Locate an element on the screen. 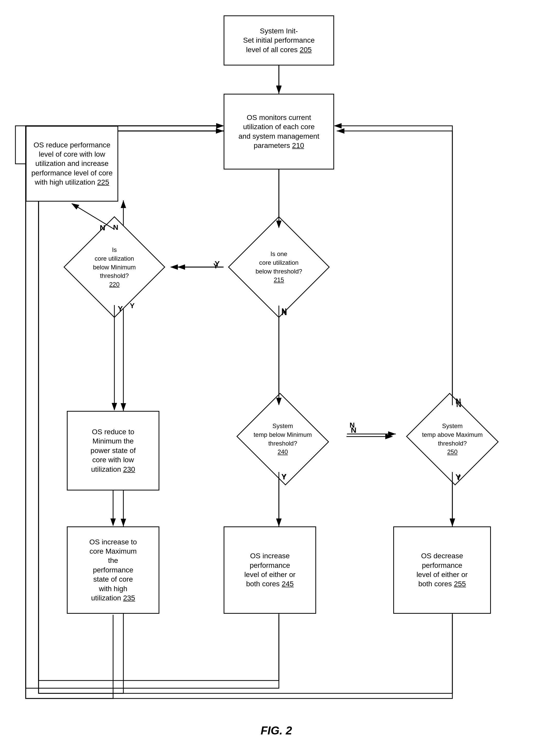 The height and width of the screenshot is (756, 558). os-decrease-perf-num: 255 is located at coordinates (460, 584).